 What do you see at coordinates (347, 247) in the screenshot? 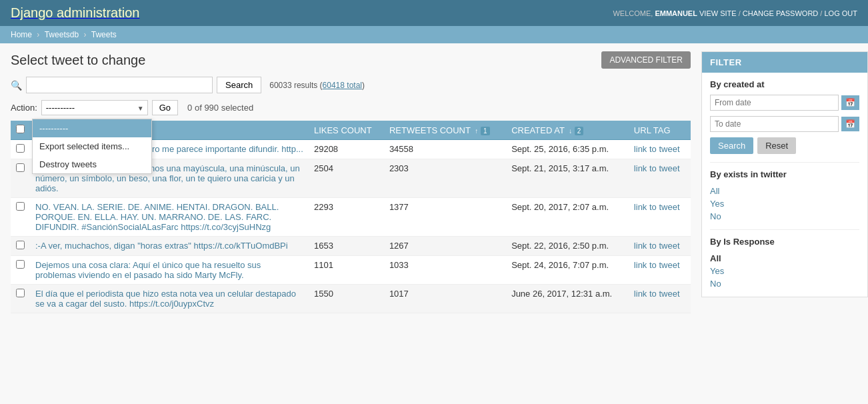
I see `row-likes-cell: 1653` at bounding box center [347, 247].